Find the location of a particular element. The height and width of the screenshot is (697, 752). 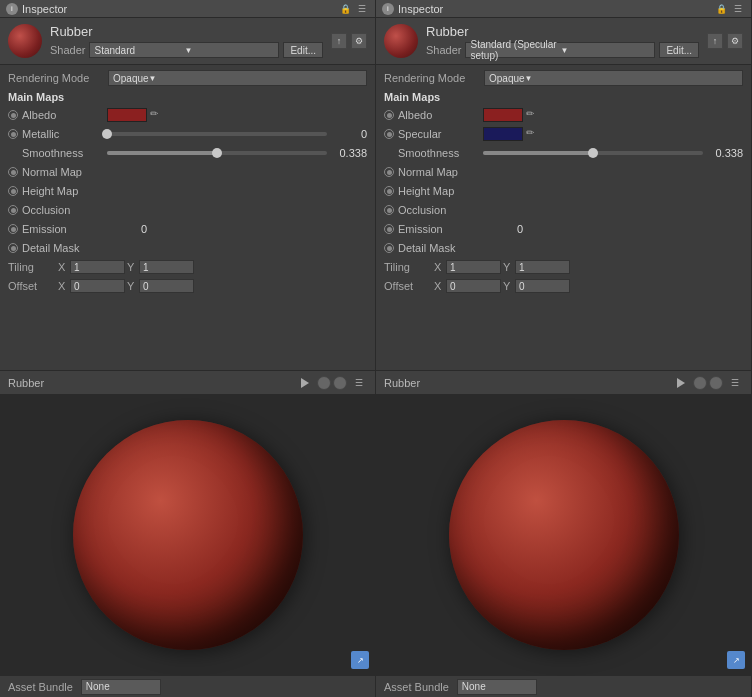

occlusion-toggle-right is located at coordinates (389, 210).